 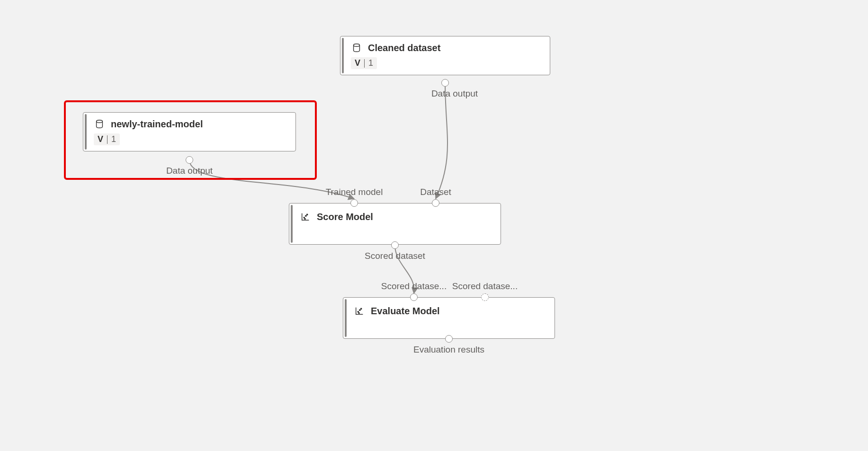 I want to click on node-title: Cleaned dataset, so click(x=404, y=48).